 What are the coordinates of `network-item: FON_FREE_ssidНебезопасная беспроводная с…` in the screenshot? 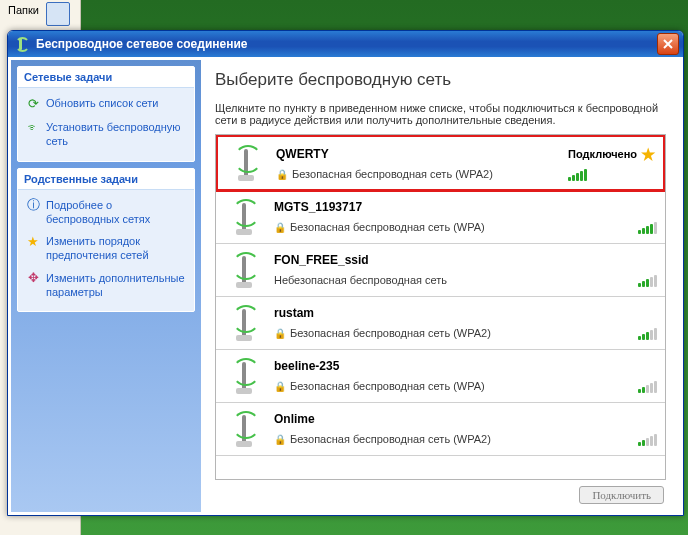 It's located at (440, 270).